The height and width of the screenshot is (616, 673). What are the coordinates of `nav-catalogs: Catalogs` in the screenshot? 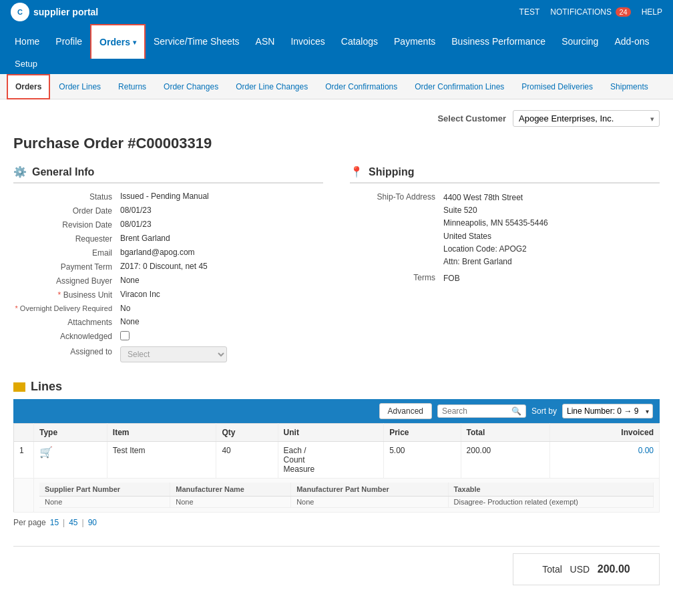 It's located at (359, 41).